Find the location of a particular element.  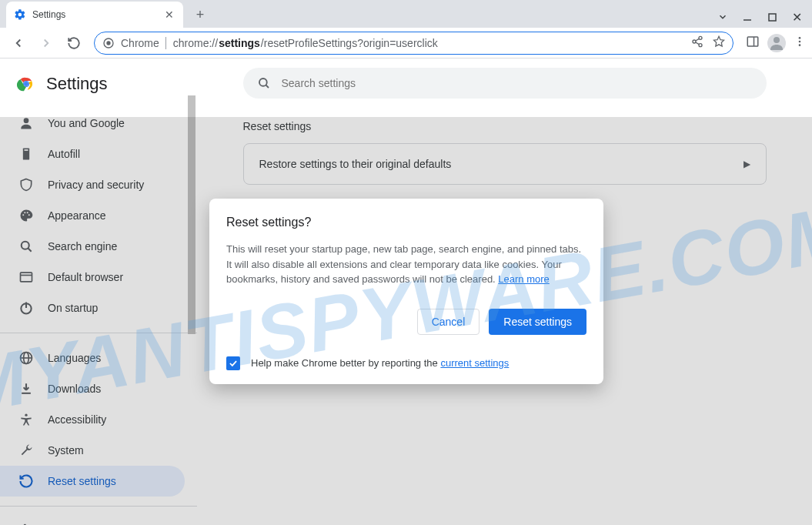

sidebar-title: Settings is located at coordinates (77, 84).